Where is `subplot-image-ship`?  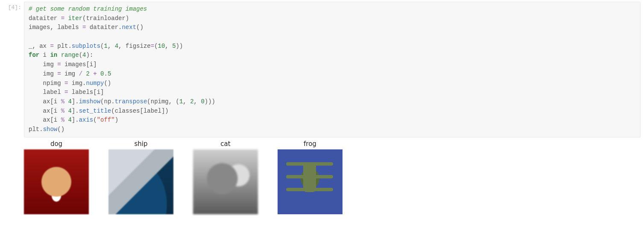 subplot-image-ship is located at coordinates (141, 182).